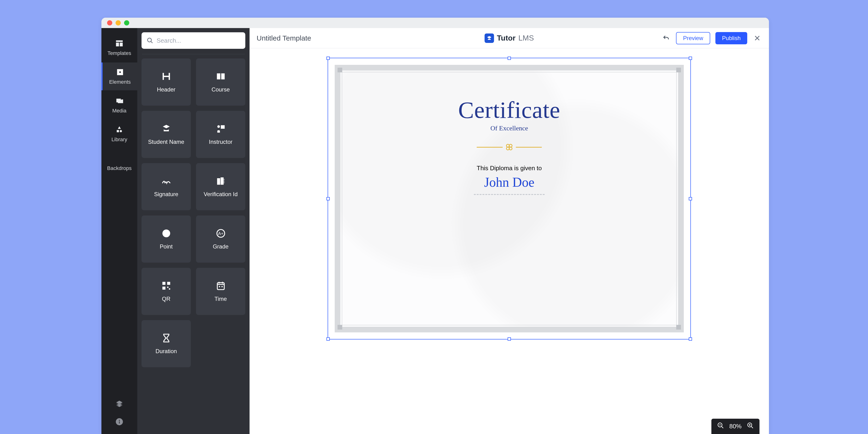 The width and height of the screenshot is (868, 434). What do you see at coordinates (119, 158) in the screenshot?
I see `backdrops-icon` at bounding box center [119, 158].